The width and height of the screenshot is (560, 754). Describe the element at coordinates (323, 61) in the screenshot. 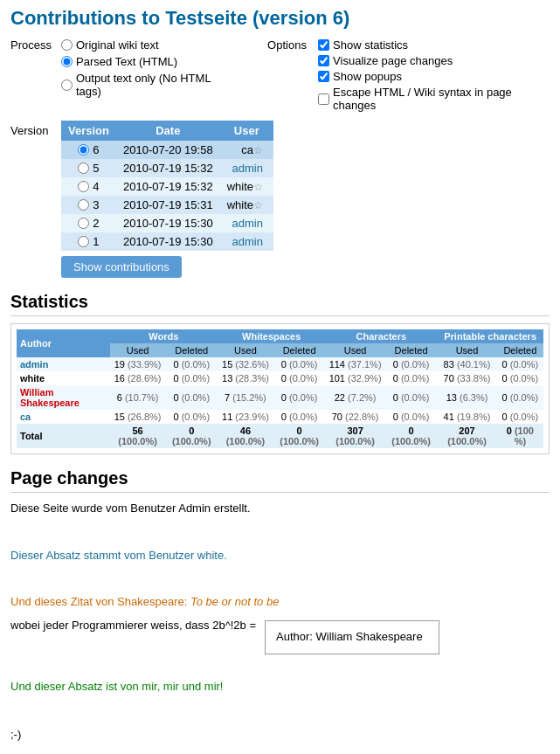

I see `chk-visualize-input` at that location.